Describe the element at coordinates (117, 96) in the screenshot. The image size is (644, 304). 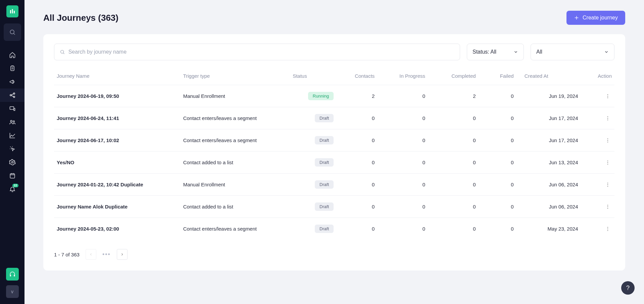
I see `journey-name-cell: Journey 2024-06-19, 09:50` at that location.